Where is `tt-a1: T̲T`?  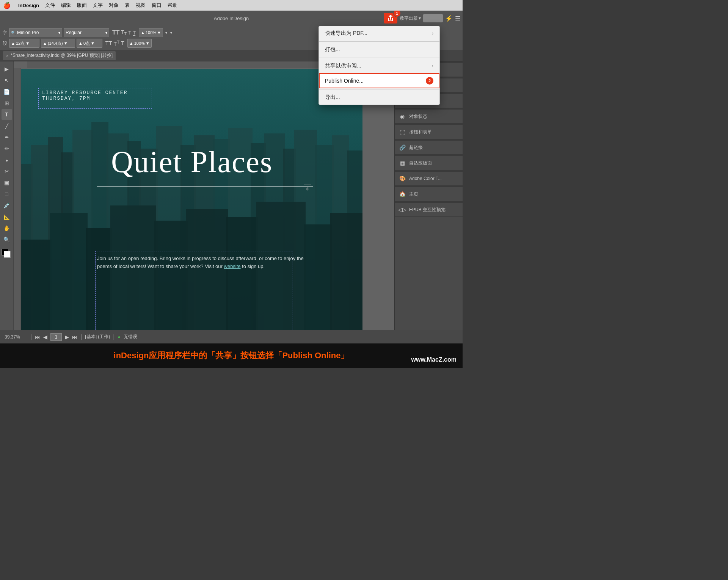 tt-a1: T̲T is located at coordinates (109, 43).